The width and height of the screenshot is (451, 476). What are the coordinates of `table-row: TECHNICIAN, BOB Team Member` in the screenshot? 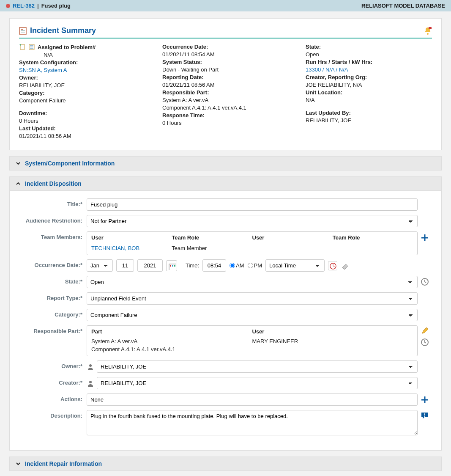 It's located at (252, 249).